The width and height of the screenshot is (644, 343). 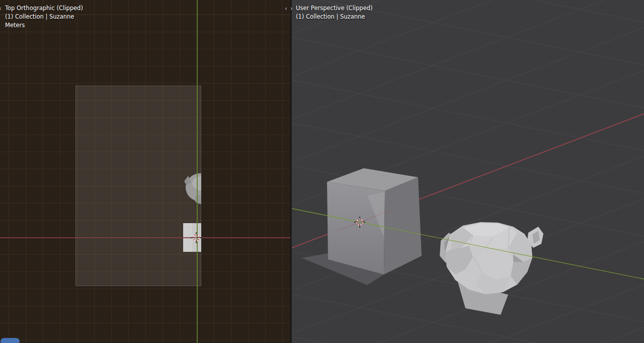 I want to click on viewport-units-label: Meters, so click(x=44, y=25).